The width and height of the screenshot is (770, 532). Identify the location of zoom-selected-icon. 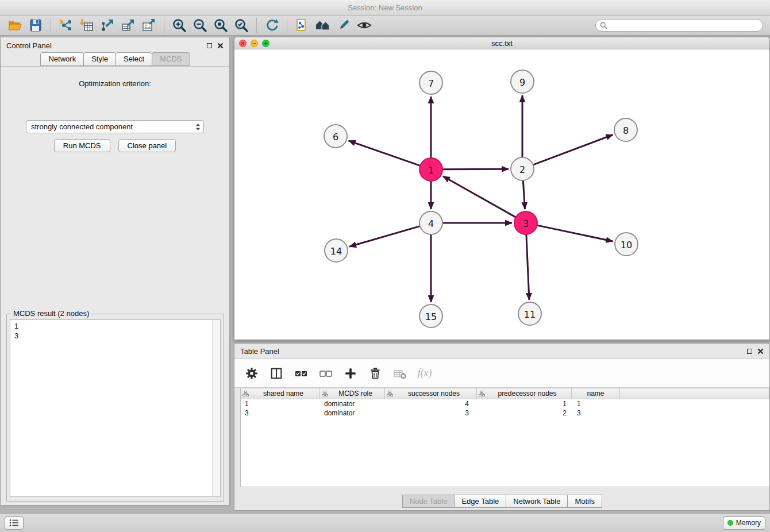
(241, 25).